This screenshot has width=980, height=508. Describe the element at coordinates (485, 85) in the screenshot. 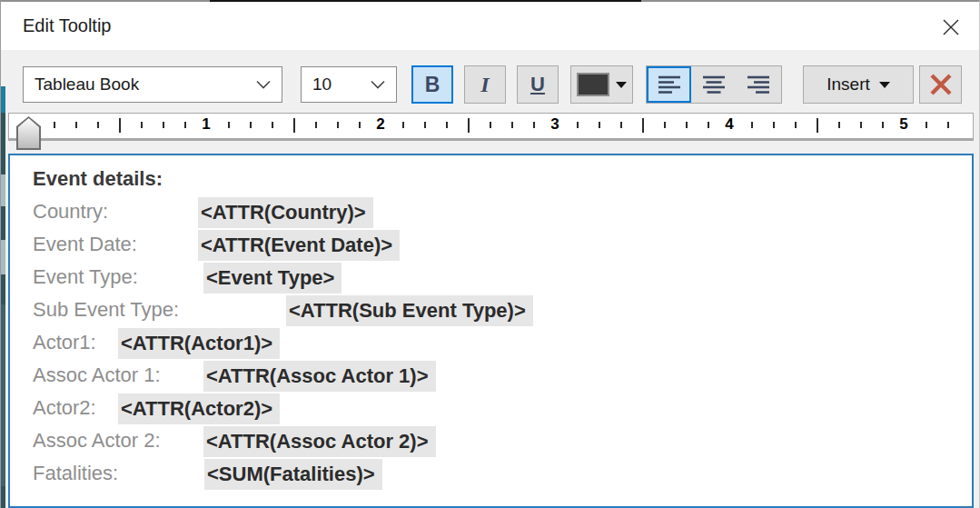

I see `italic-label: I` at that location.